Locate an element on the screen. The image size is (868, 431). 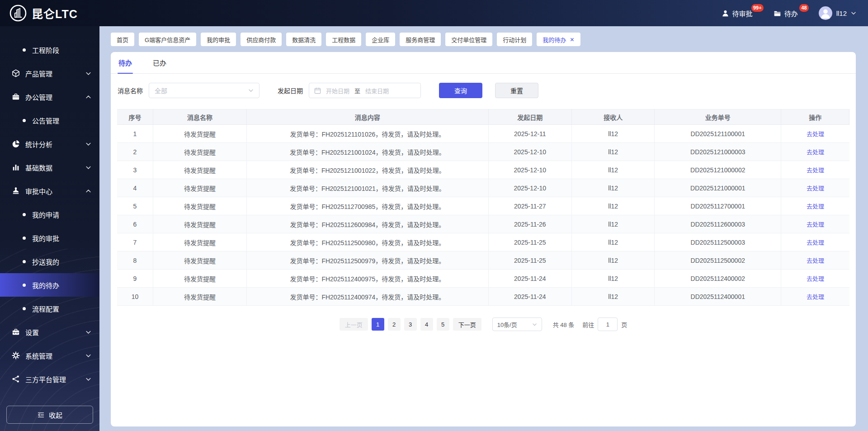
table-row: 7待发货提醒发货单号：FH2025112500980，待发货，请及时处理。202… is located at coordinates (483, 242).